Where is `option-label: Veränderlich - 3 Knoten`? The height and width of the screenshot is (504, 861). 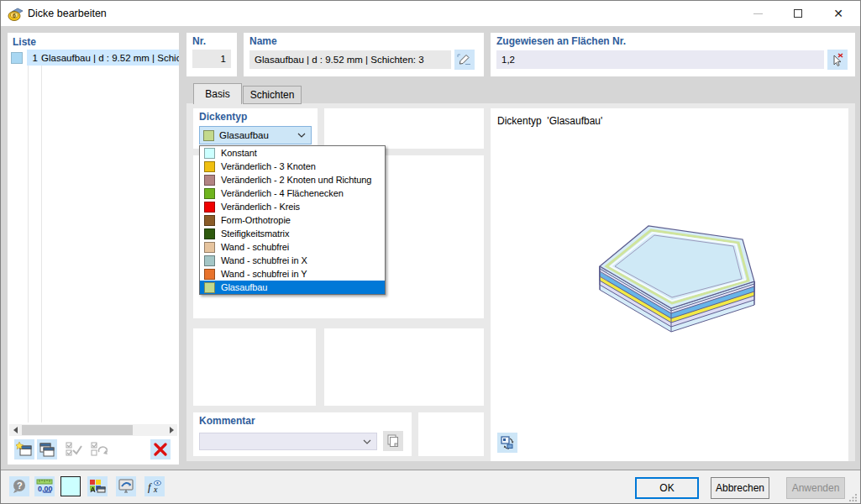
option-label: Veränderlich - 3 Knoten is located at coordinates (269, 166).